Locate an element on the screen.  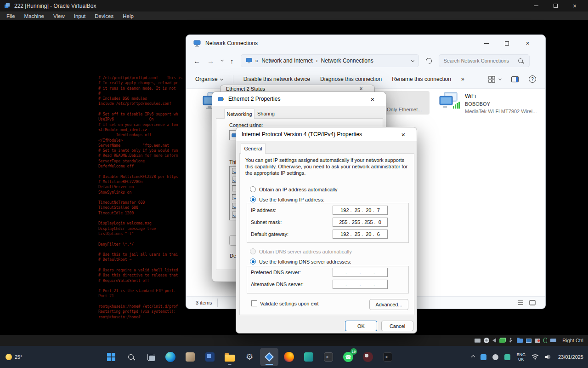
obtain-ip-automatically-radio is located at coordinates (253, 190).